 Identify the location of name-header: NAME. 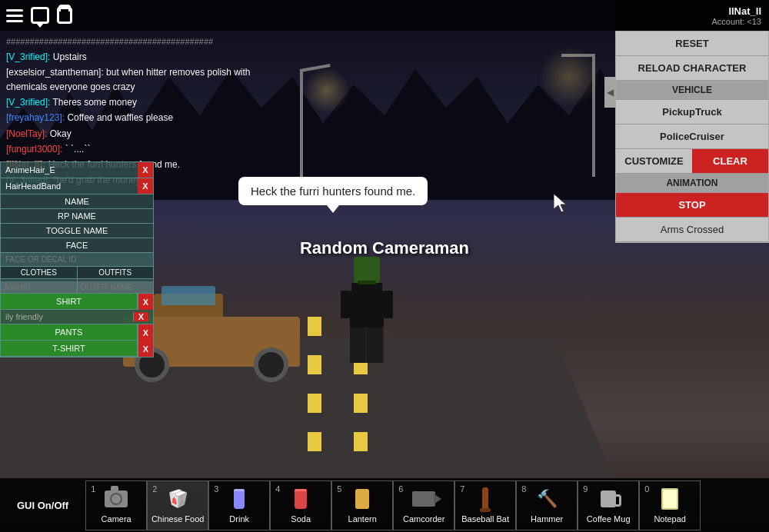
(77, 201).